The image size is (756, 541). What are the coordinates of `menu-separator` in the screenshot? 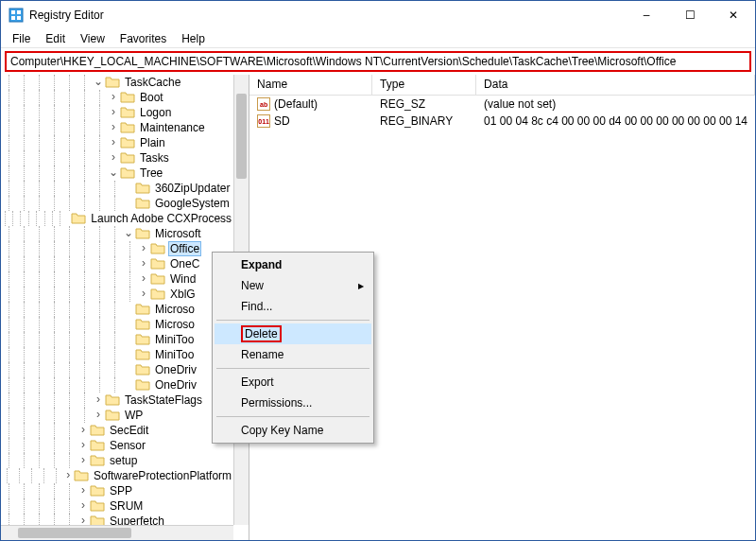 It's located at (293, 320).